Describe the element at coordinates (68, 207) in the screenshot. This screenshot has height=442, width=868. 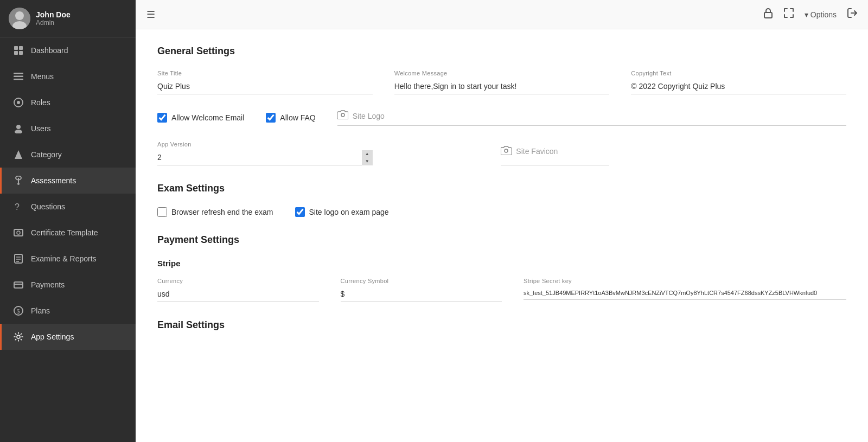
I see `sidebar-item-questions: ? Questions` at that location.